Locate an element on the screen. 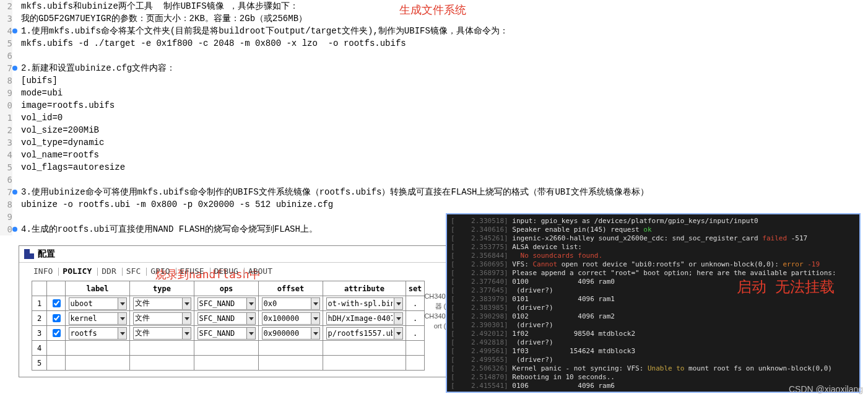  line-13: vol_type=dynamic is located at coordinates (58, 143).